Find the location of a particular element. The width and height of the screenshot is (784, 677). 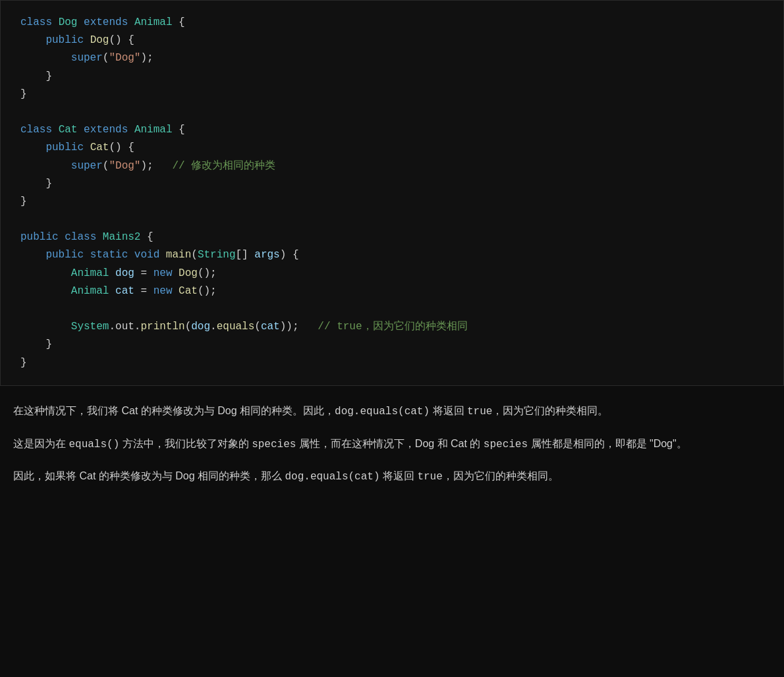

explanation-section: 在这种情况下，我们将 Cat 的种类修改为与 Dog 相同的种类。因此，dog.… is located at coordinates (392, 436).